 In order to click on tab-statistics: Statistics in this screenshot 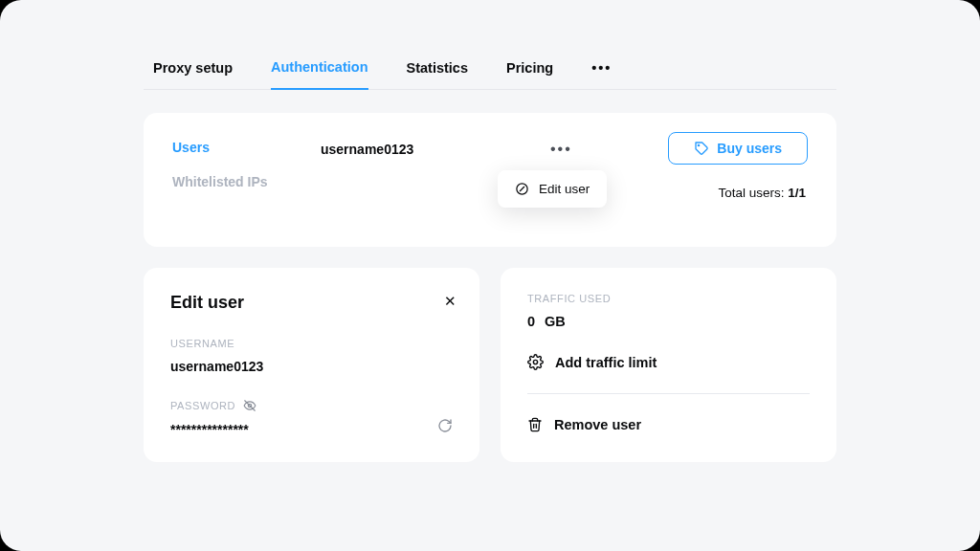, I will do `click(437, 69)`.